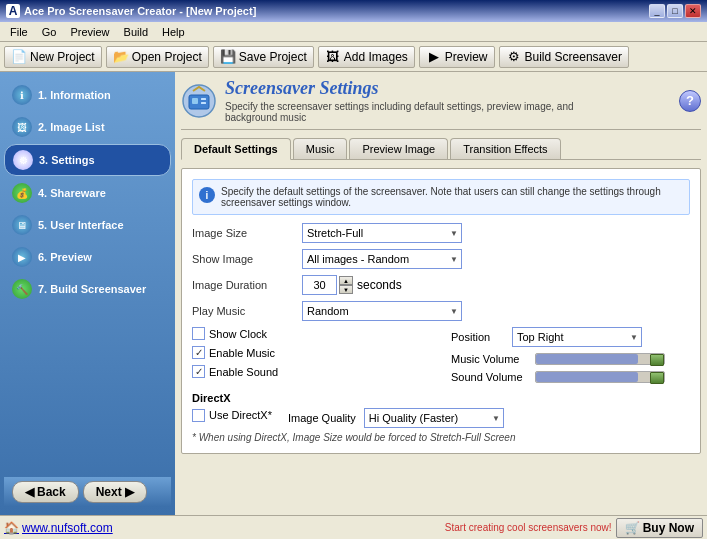 The height and width of the screenshot is (539, 707). I want to click on save-project-button: 💾 Save Project, so click(264, 57).